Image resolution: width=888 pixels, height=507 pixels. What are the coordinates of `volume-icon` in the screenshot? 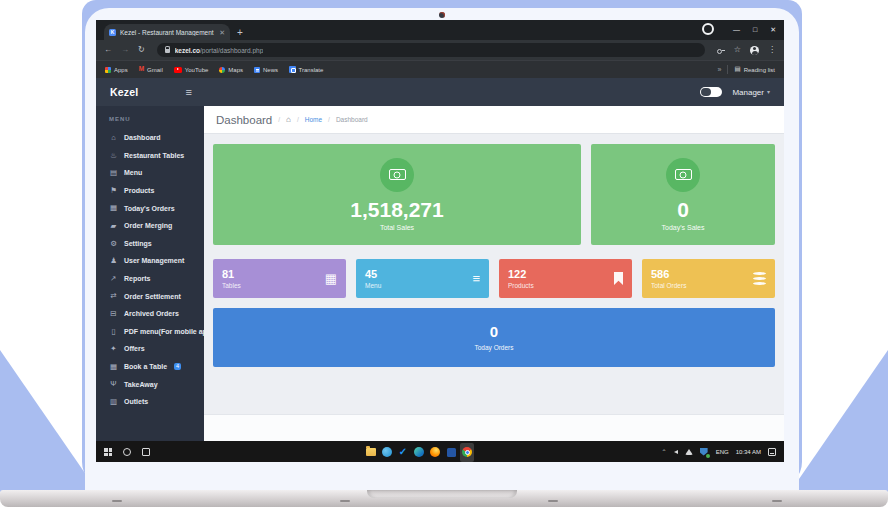 It's located at (676, 452).